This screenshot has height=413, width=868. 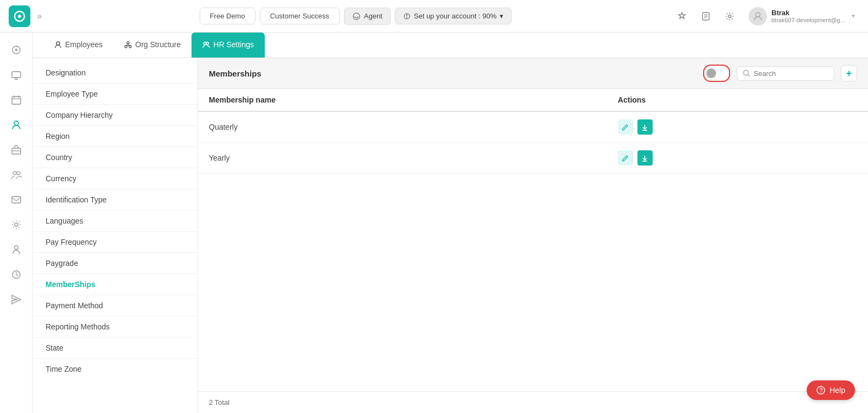 What do you see at coordinates (115, 115) in the screenshot?
I see `nav-item-company-hierarchy: Company Hierarchy` at bounding box center [115, 115].